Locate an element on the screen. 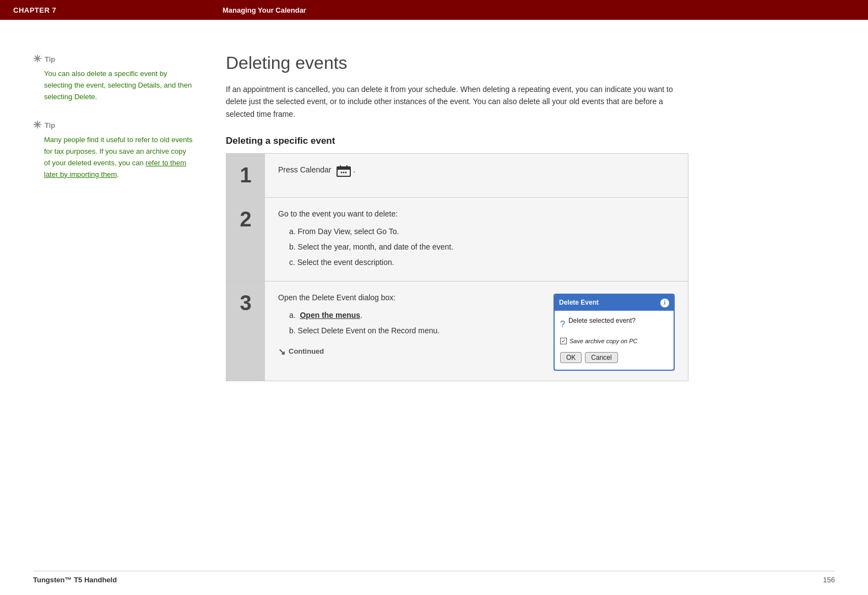 The image size is (868, 595). calendar-icon is located at coordinates (344, 171).